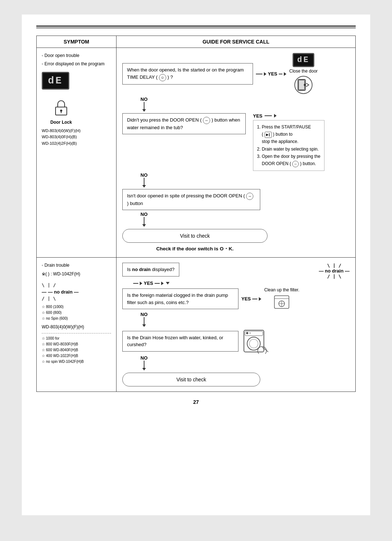 Image resolution: width=392 pixels, height=541 pixels. What do you see at coordinates (56, 81) in the screenshot?
I see `de-display-symptom: dE` at bounding box center [56, 81].